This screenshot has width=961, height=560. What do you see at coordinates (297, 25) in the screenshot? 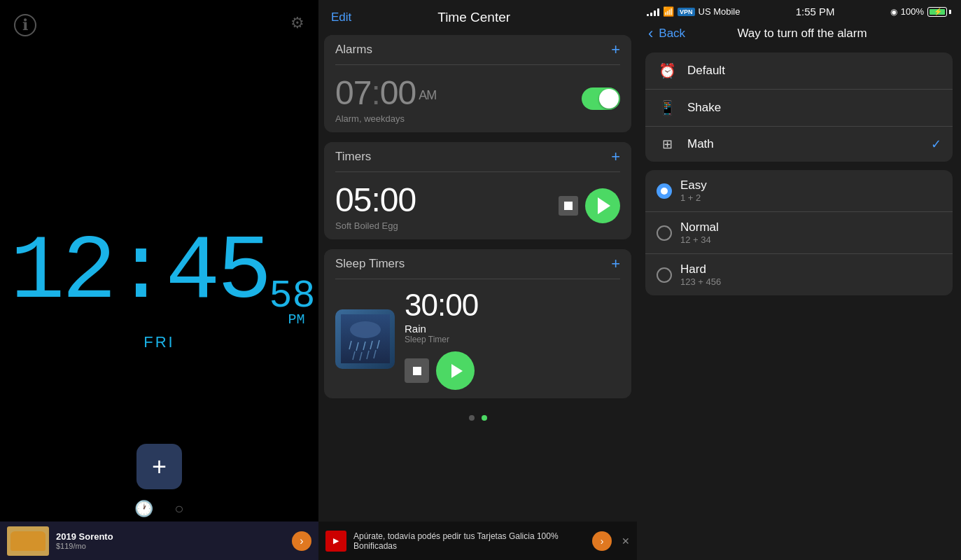
I see `settings-icon: ⚙` at bounding box center [297, 25].